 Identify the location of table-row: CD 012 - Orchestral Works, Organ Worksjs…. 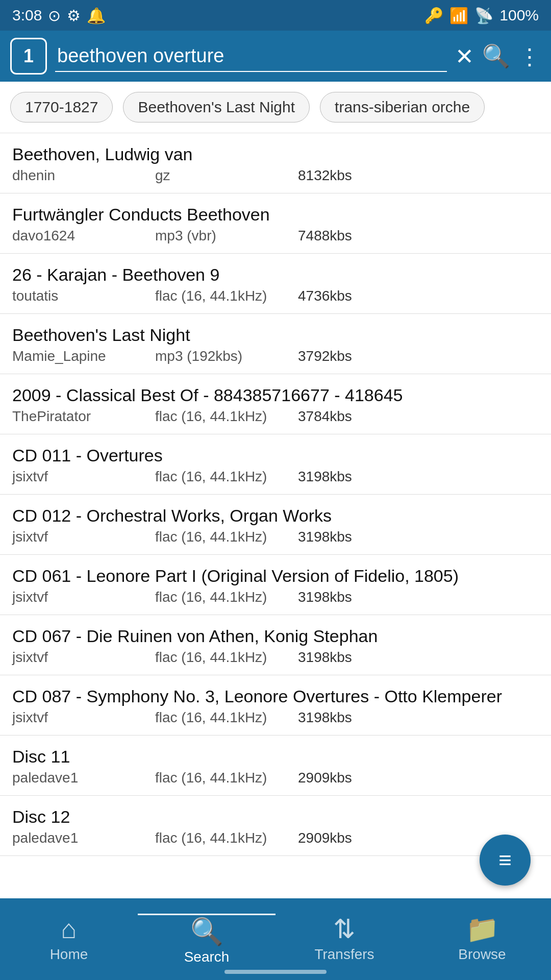
(276, 525).